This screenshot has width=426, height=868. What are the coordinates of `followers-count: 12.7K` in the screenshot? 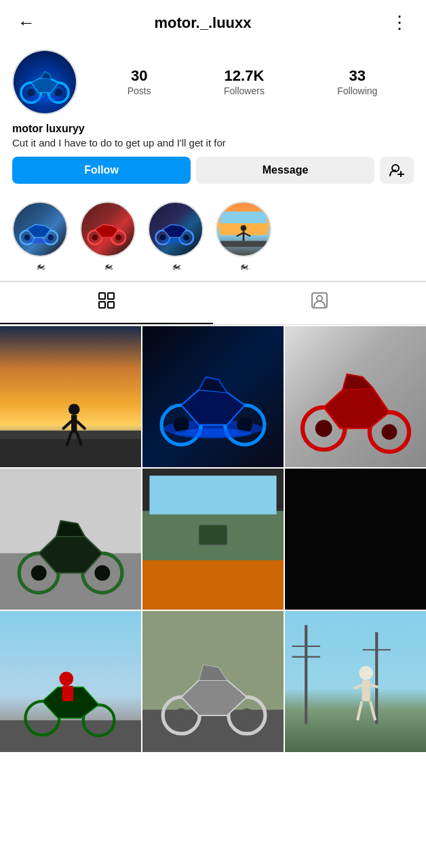 It's located at (244, 76).